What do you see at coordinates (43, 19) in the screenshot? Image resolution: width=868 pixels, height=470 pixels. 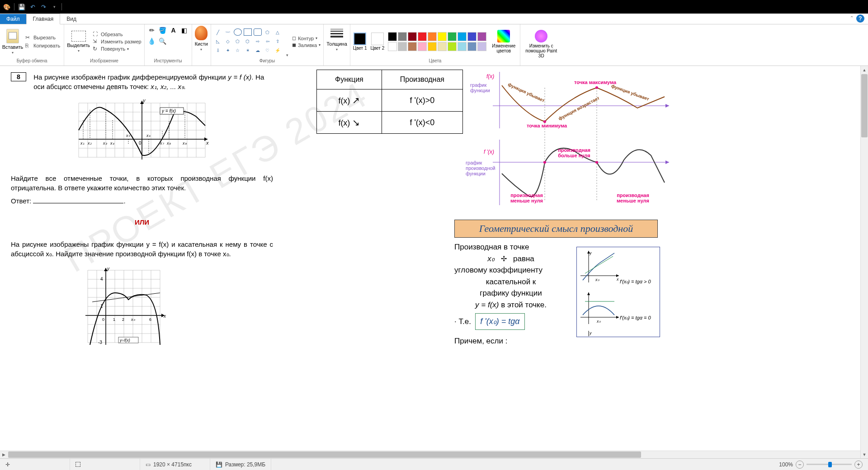 I see `tab-home: Главная` at bounding box center [43, 19].